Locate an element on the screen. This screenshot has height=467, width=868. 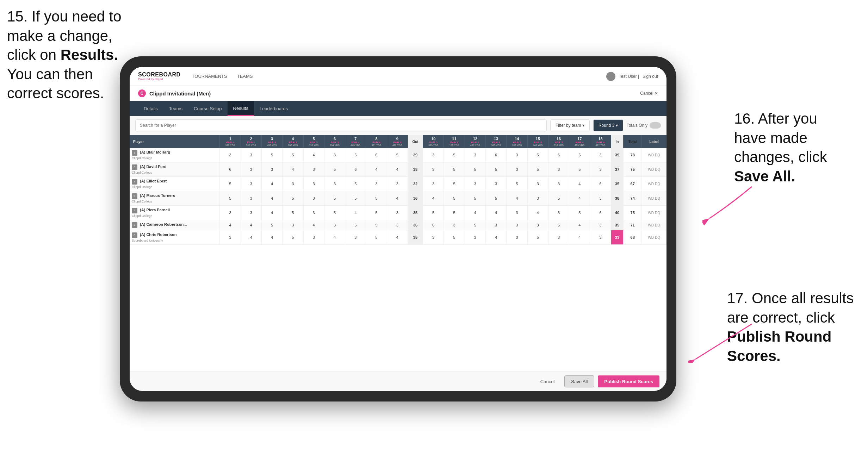
search-input is located at coordinates (341, 125).